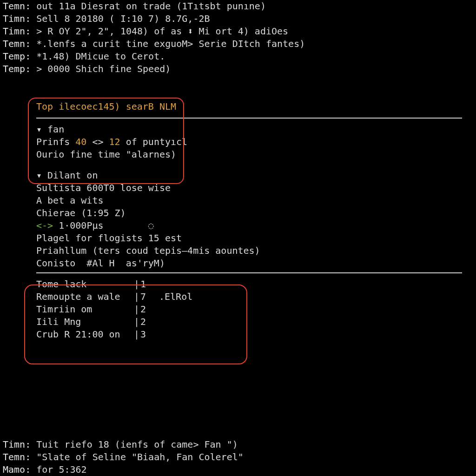 This screenshot has height=476, width=476. Describe the element at coordinates (311, 297) in the screenshot. I see `cell: .ElRol` at that location.